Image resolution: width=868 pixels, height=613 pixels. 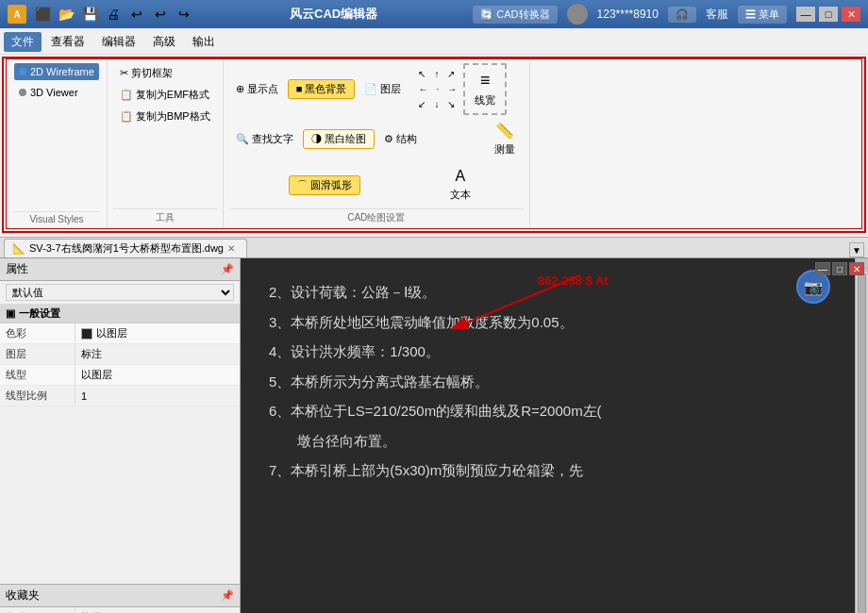 What do you see at coordinates (126, 94) in the screenshot?
I see `copy-icon: 📋` at bounding box center [126, 94].